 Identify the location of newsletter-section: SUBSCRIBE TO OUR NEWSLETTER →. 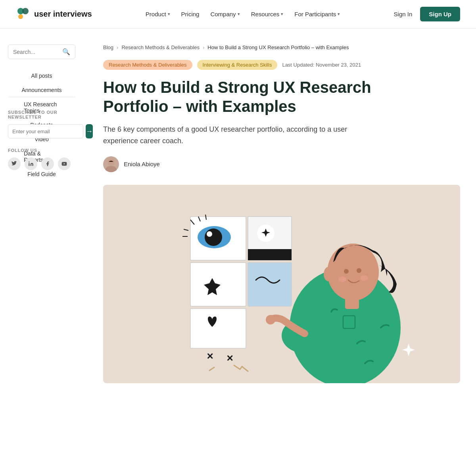
(42, 124).